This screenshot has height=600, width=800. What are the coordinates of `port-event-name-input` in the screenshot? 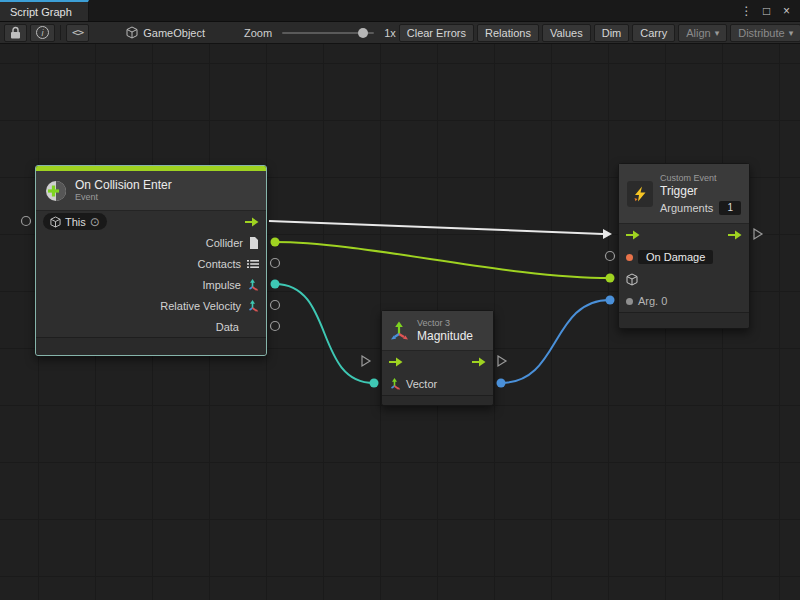 It's located at (610, 256).